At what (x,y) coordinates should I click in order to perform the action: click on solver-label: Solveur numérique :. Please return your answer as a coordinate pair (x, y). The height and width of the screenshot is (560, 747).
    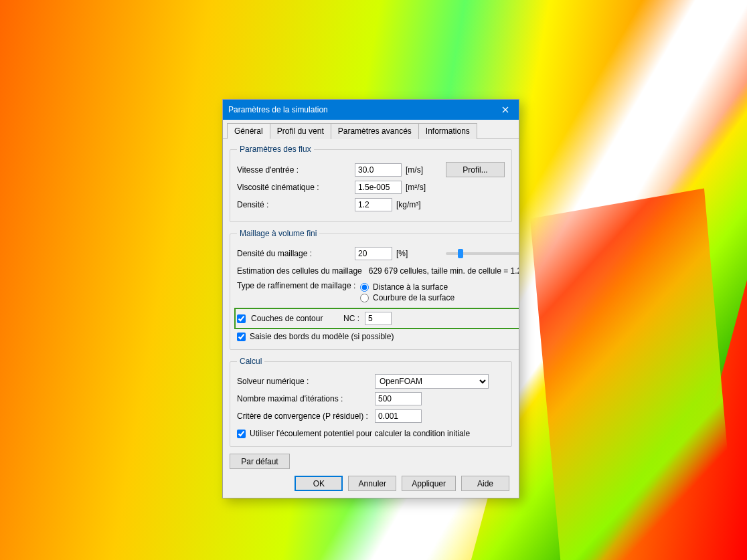
    Looking at the image, I should click on (304, 381).